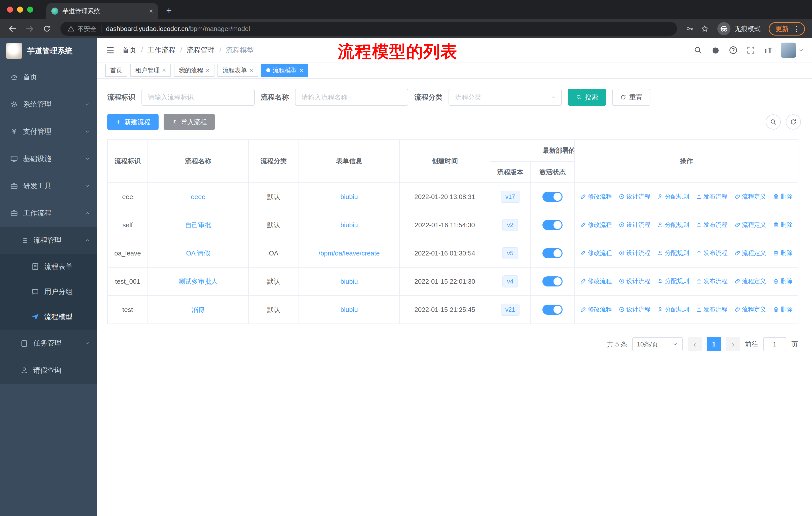 The width and height of the screenshot is (812, 516). What do you see at coordinates (162, 50) in the screenshot?
I see `breadcrumb-workflow: 工作流程` at bounding box center [162, 50].